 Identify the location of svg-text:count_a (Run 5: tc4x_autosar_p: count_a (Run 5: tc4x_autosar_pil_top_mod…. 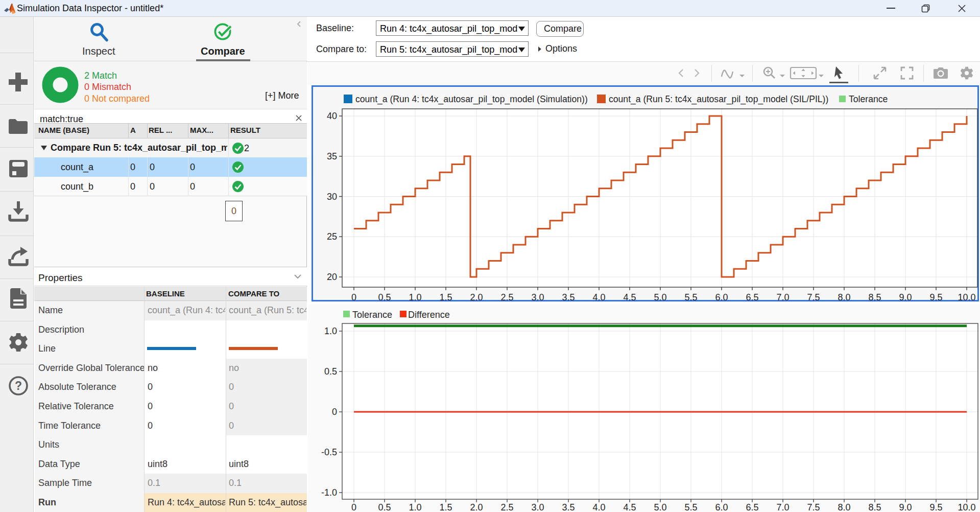
(719, 99).